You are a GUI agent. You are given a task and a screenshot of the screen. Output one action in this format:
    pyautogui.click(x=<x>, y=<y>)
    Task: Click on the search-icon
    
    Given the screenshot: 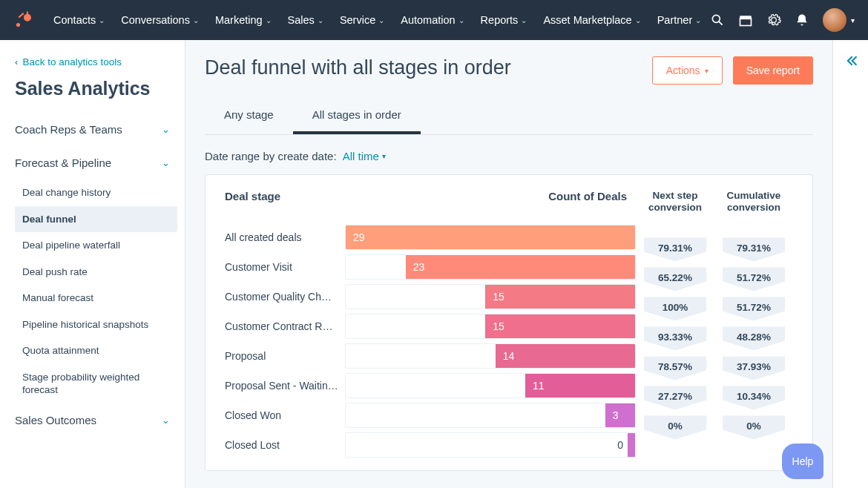 What is the action you would take?
    pyautogui.click(x=717, y=20)
    